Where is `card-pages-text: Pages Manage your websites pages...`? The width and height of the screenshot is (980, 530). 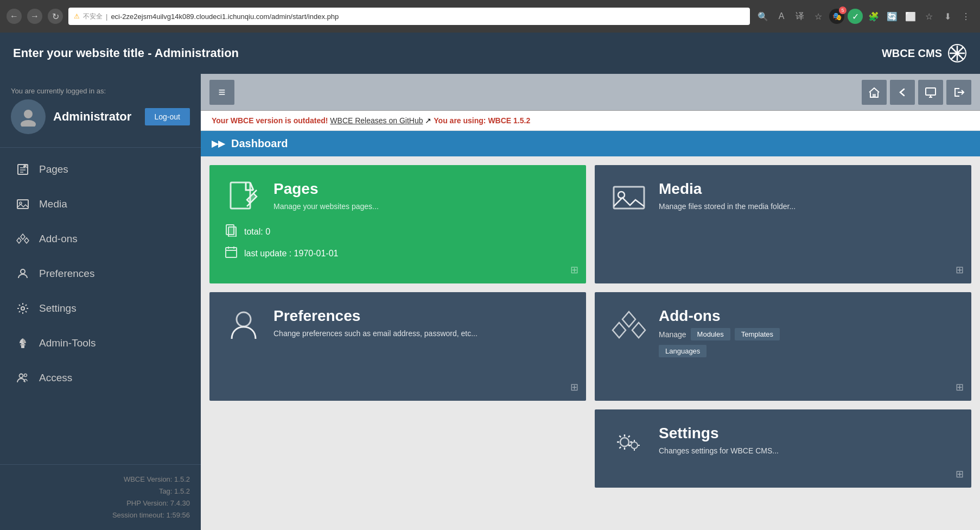 card-pages-text: Pages Manage your websites pages... is located at coordinates (326, 197).